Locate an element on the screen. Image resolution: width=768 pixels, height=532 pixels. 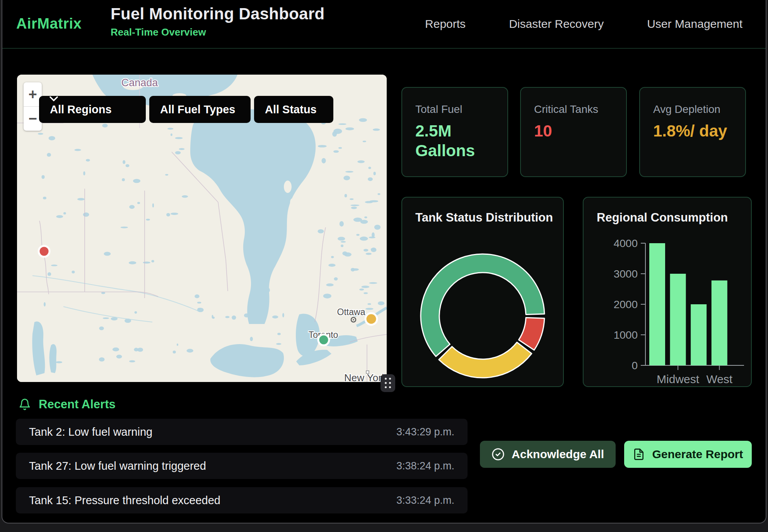
map-marker-red is located at coordinates (44, 251).